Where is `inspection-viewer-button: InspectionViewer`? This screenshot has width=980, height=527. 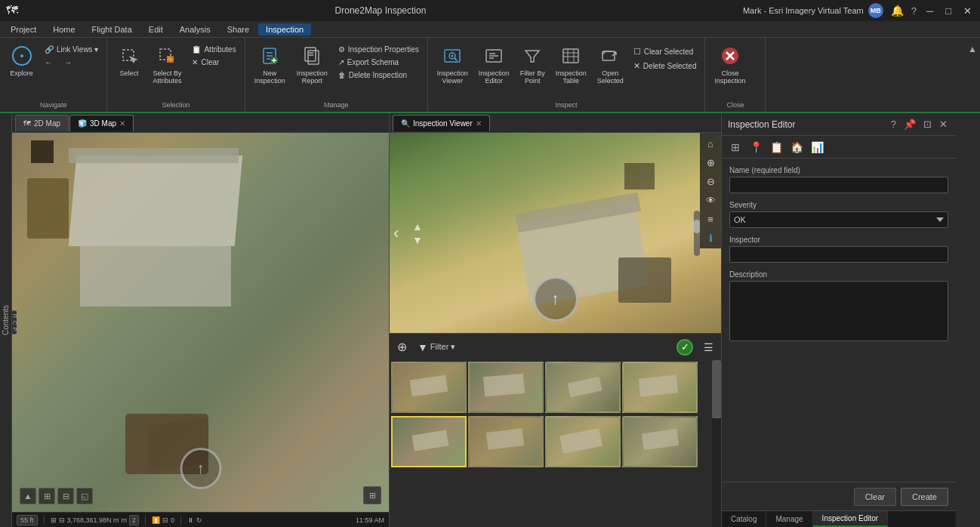 inspection-viewer-button: InspectionViewer is located at coordinates (453, 64).